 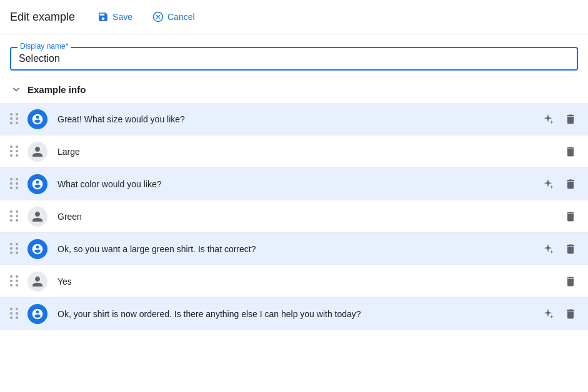 What do you see at coordinates (292, 119) in the screenshot?
I see `conversation-text: Great! What size would you like?` at bounding box center [292, 119].